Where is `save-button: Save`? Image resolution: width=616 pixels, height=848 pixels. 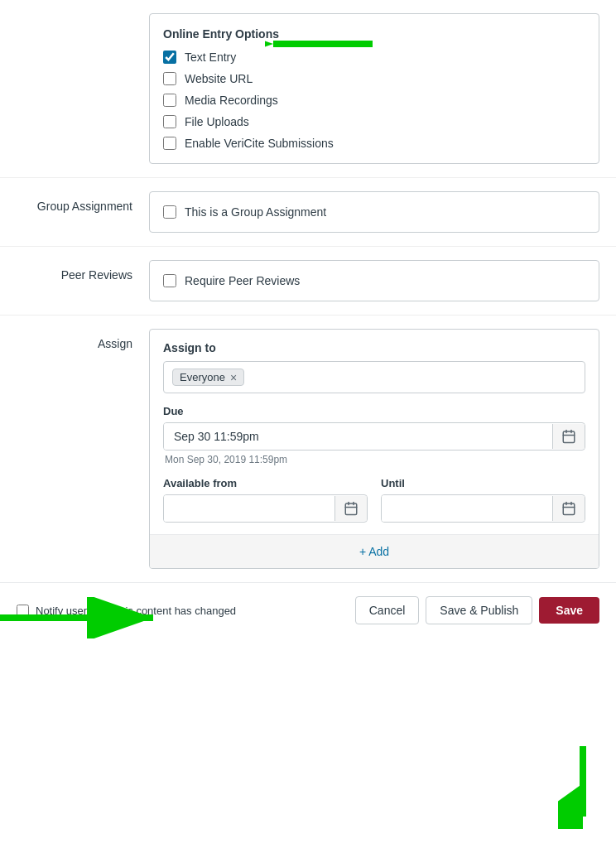
save-button: Save is located at coordinates (570, 610).